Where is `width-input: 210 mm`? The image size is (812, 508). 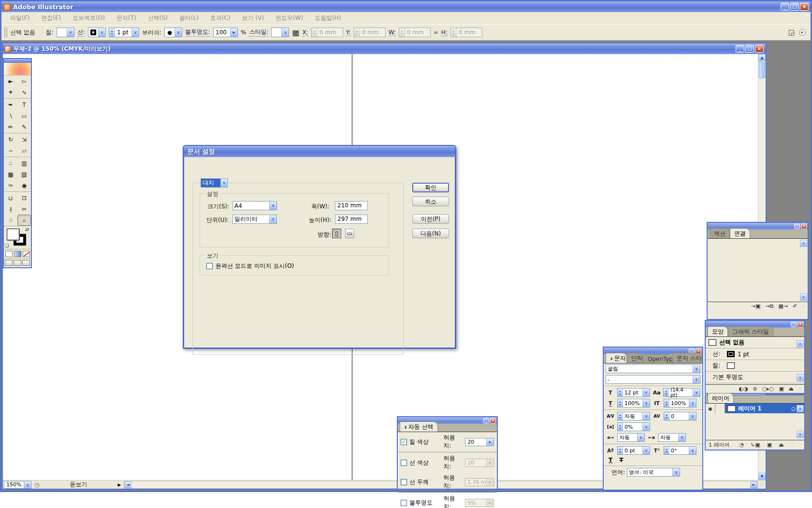 width-input: 210 mm is located at coordinates (351, 206).